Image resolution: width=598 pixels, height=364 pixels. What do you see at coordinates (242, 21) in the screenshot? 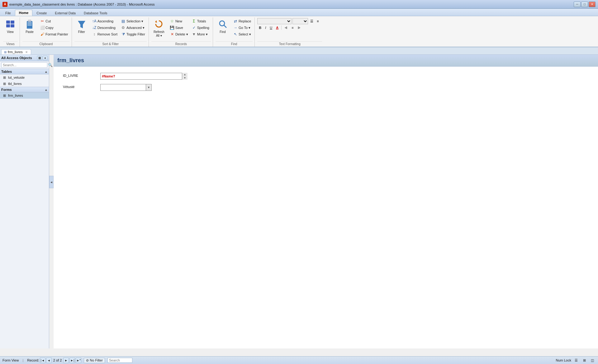
I see `replace-button: ⇄ Replace` at bounding box center [242, 21].